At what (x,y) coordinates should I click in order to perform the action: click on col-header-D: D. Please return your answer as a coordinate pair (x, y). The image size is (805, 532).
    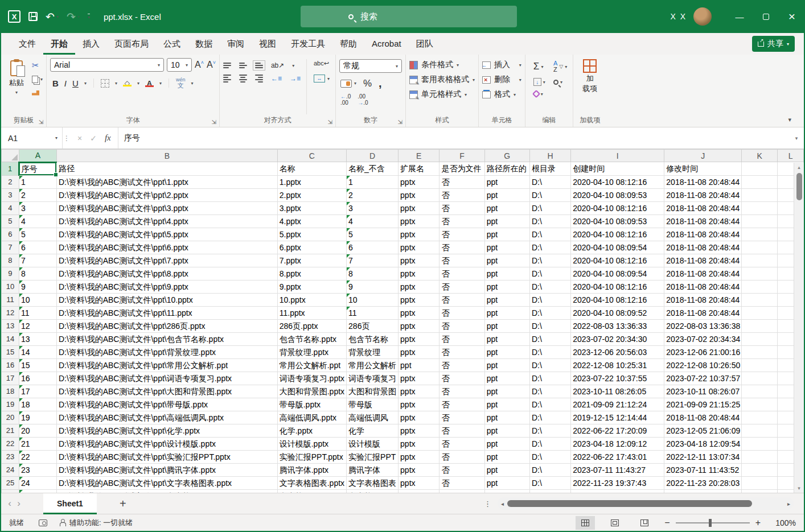
    Looking at the image, I should click on (372, 156).